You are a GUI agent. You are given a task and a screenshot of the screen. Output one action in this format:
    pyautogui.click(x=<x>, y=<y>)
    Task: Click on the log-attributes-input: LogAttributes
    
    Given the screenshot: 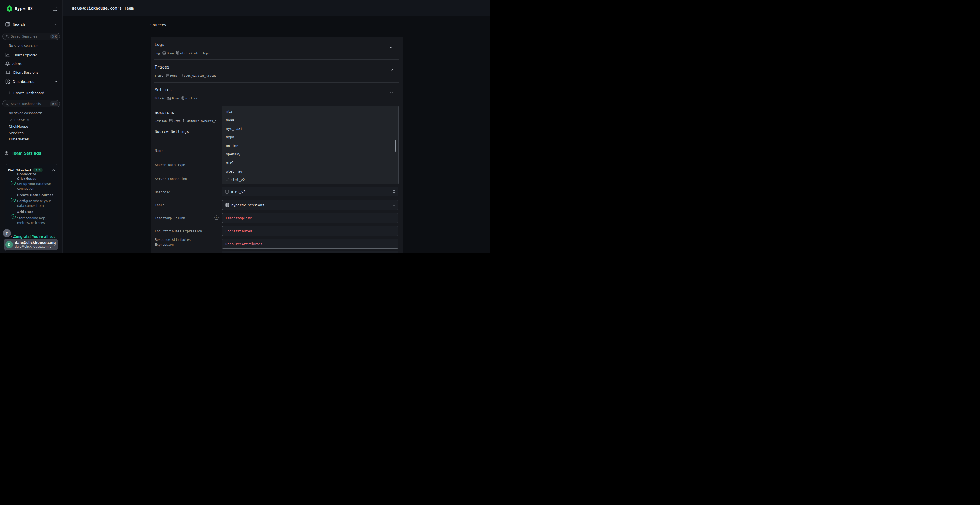 What is the action you would take?
    pyautogui.click(x=310, y=231)
    